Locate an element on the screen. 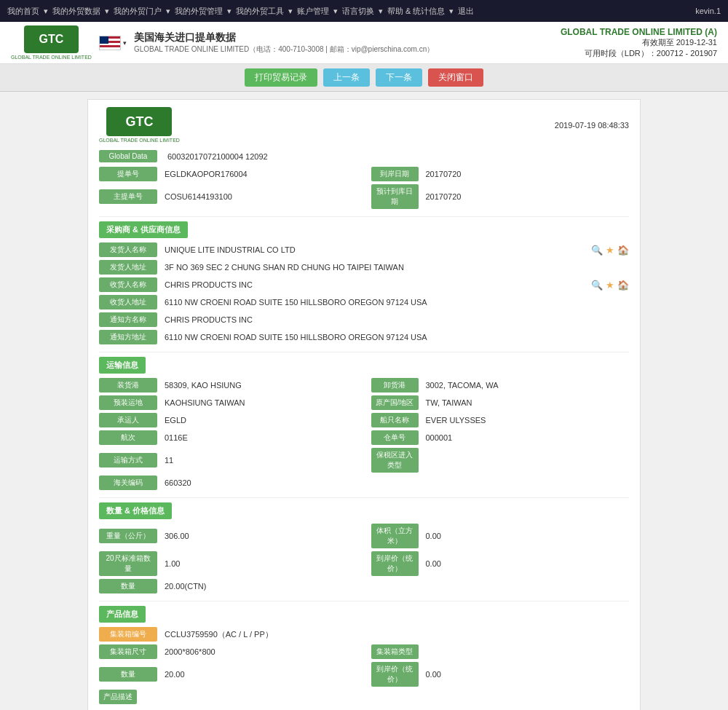 This screenshot has height=710, width=728. ldr-info: 可用时段（LDR）：200712 - 201907 is located at coordinates (639, 54).